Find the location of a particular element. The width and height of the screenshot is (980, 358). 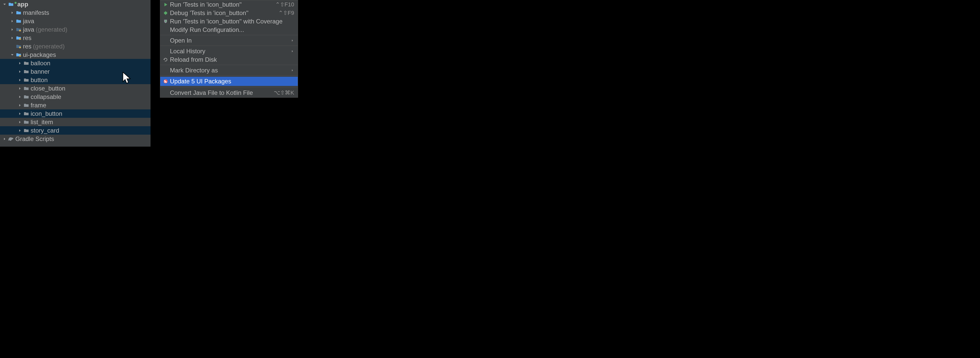

relay-icon is located at coordinates (166, 81).